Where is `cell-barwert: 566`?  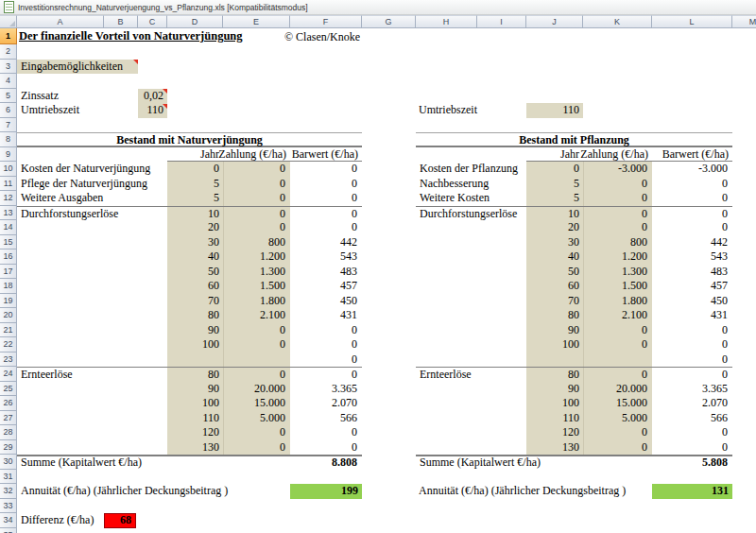 cell-barwert: 566 is located at coordinates (692, 419).